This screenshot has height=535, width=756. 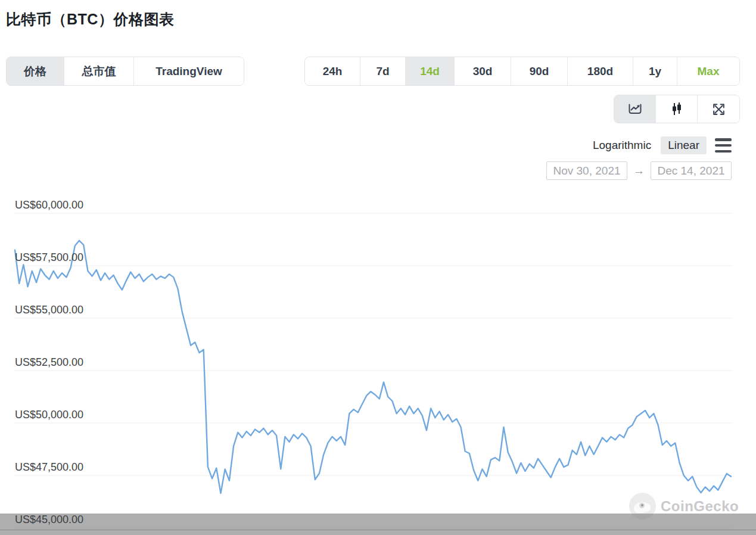 I want to click on y-axis-tick-label: US$60,000.00, so click(x=49, y=205).